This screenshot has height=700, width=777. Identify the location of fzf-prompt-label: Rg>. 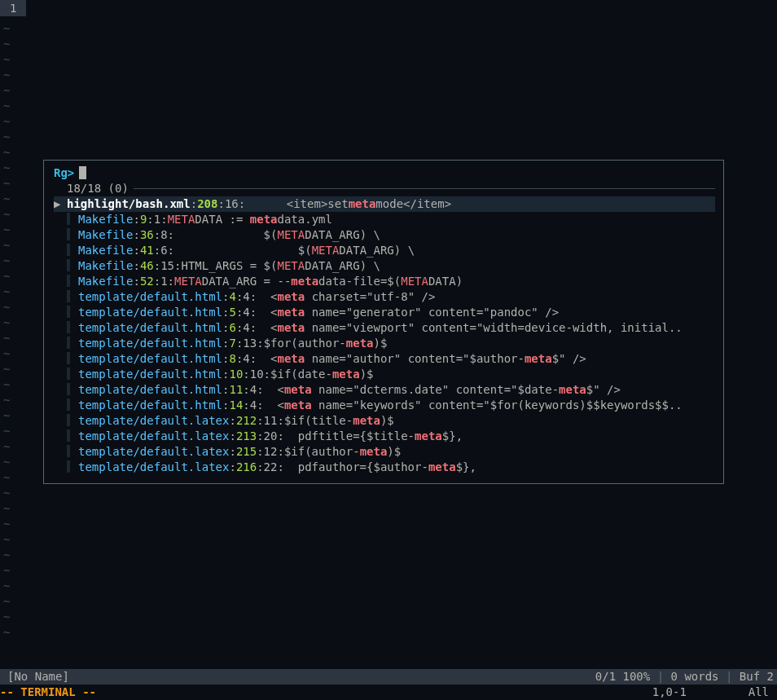
(64, 173).